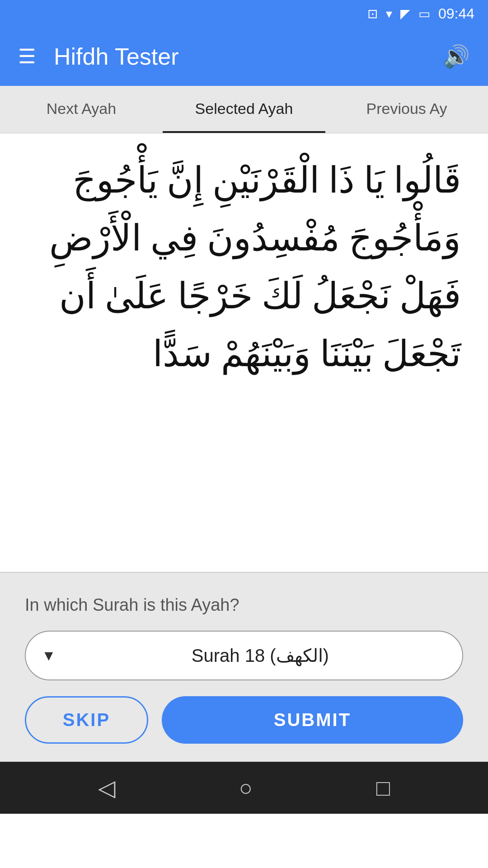 This screenshot has height=868, width=488. Describe the element at coordinates (372, 14) in the screenshot. I see `screen-rotation-icon: ⊡` at that location.